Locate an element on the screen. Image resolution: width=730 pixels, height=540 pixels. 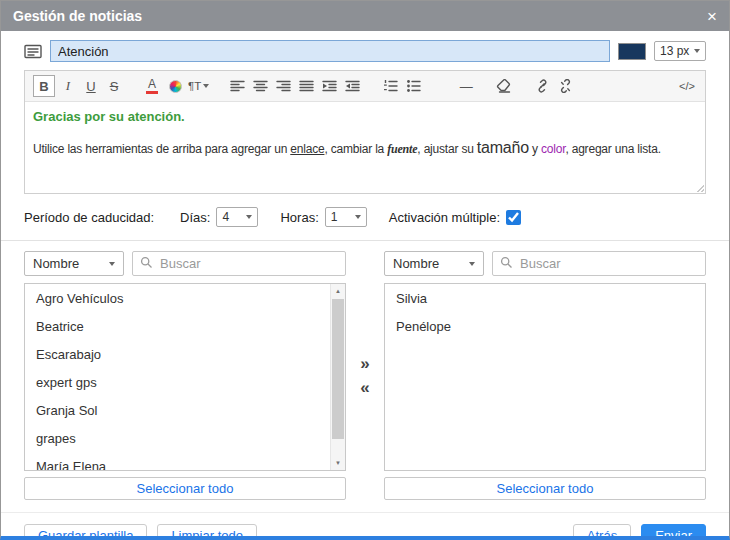
help-text-part: y is located at coordinates (535, 149).